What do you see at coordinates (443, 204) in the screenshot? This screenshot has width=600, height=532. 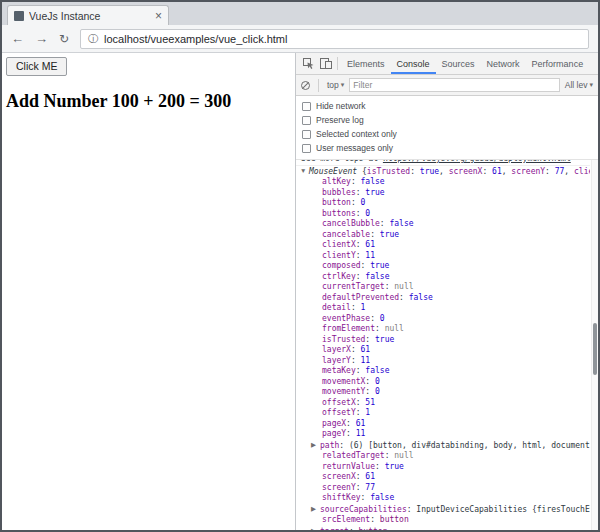 I see `console-property-button: button: 0` at bounding box center [443, 204].